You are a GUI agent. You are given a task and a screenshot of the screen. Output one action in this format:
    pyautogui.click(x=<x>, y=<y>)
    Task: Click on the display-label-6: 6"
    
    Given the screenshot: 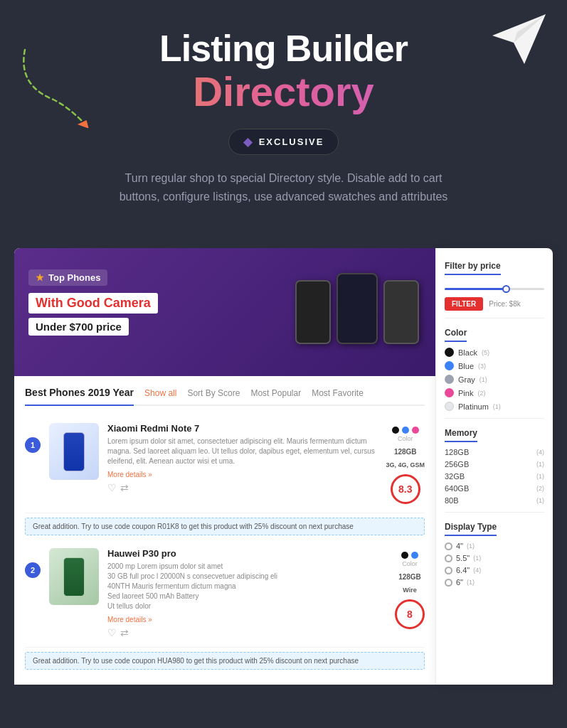 What is the action you would take?
    pyautogui.click(x=460, y=582)
    